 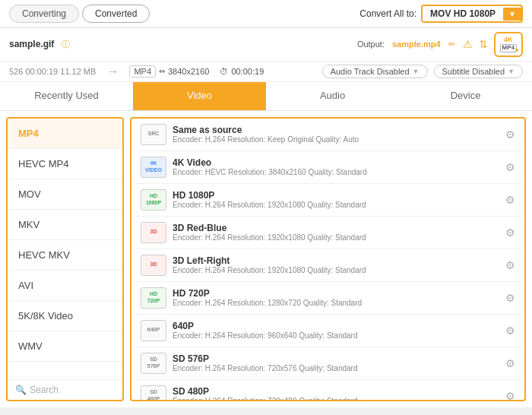 I want to click on video-details-3d-red-blue: Encoder: H.264 Resolution: 1920x1080 Qua…, so click(x=336, y=237).